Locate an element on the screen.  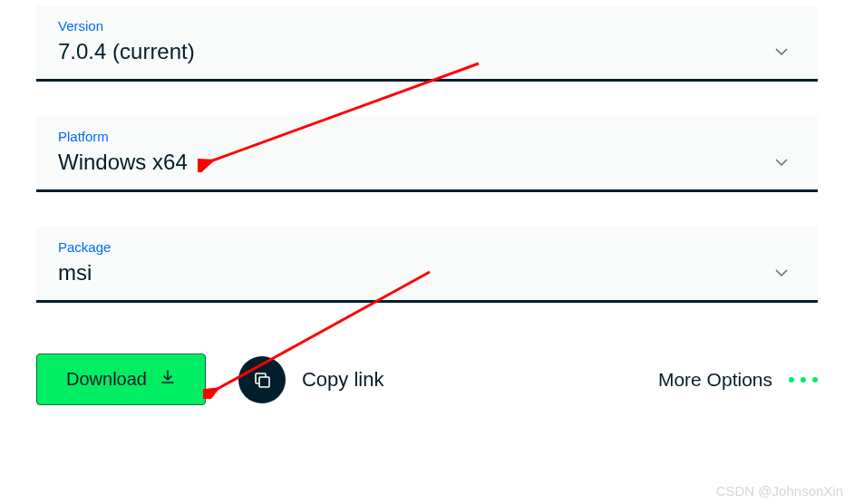
copy-link-button: Copy link is located at coordinates (311, 380).